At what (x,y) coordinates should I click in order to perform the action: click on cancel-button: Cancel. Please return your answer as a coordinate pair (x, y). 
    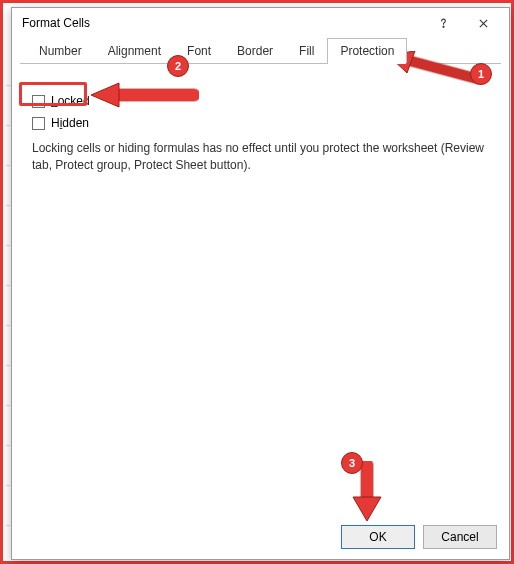
    Looking at the image, I should click on (460, 537).